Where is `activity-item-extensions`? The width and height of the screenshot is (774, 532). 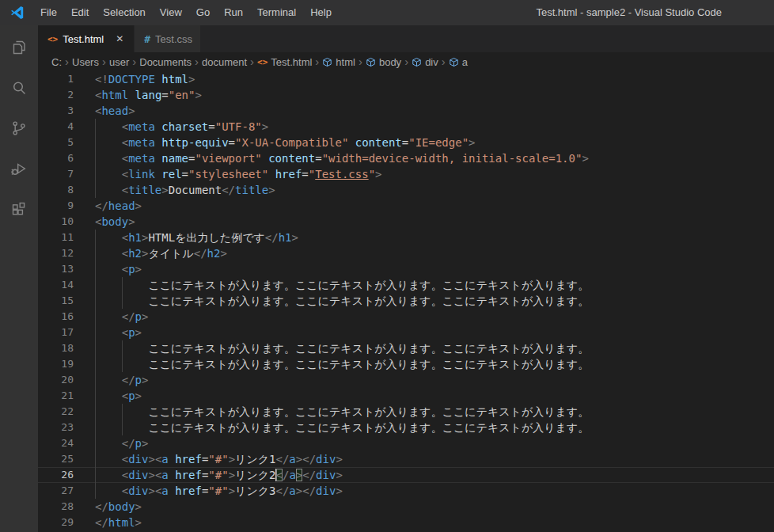 activity-item-extensions is located at coordinates (19, 211).